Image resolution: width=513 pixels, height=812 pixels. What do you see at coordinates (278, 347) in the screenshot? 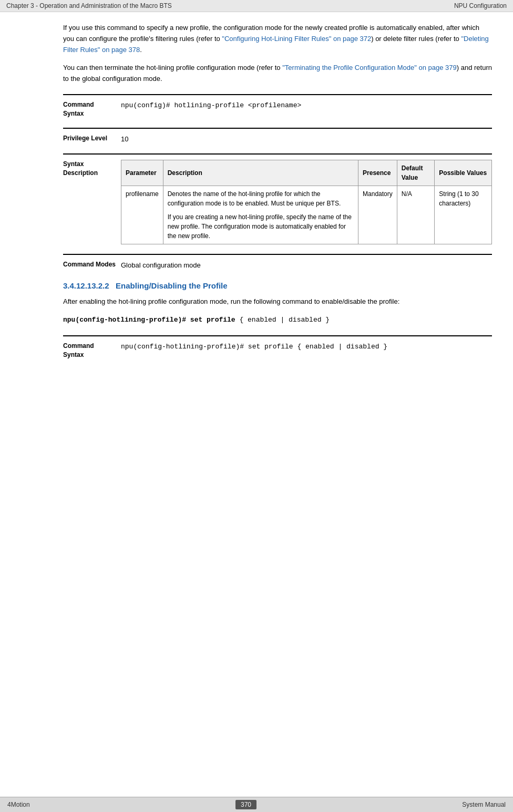
I see `command-syntax-section-2: Command Syntax npu(config-hotlining-prof…` at bounding box center [278, 347].